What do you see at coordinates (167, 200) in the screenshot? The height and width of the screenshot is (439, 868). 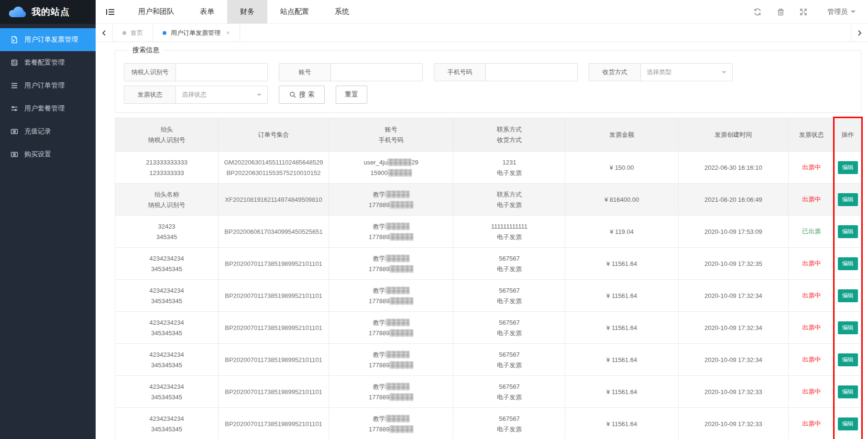 I see `cell-title: 抬头名称纳税人识别号` at bounding box center [167, 200].